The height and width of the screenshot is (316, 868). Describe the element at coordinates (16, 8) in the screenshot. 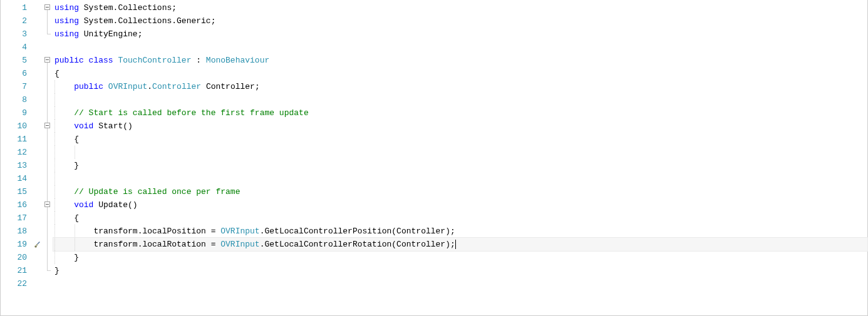

I see `line-number: 1` at that location.